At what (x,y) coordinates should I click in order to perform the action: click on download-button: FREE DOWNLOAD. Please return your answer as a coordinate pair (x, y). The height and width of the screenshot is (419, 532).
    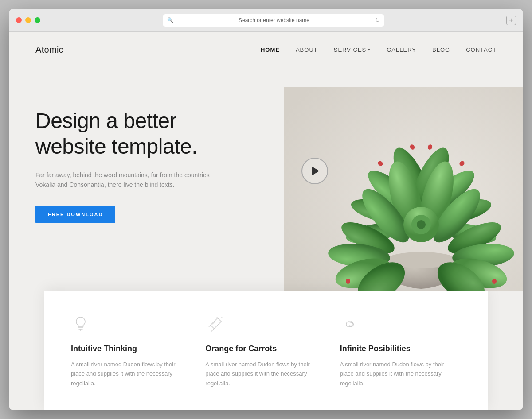
    Looking at the image, I should click on (75, 214).